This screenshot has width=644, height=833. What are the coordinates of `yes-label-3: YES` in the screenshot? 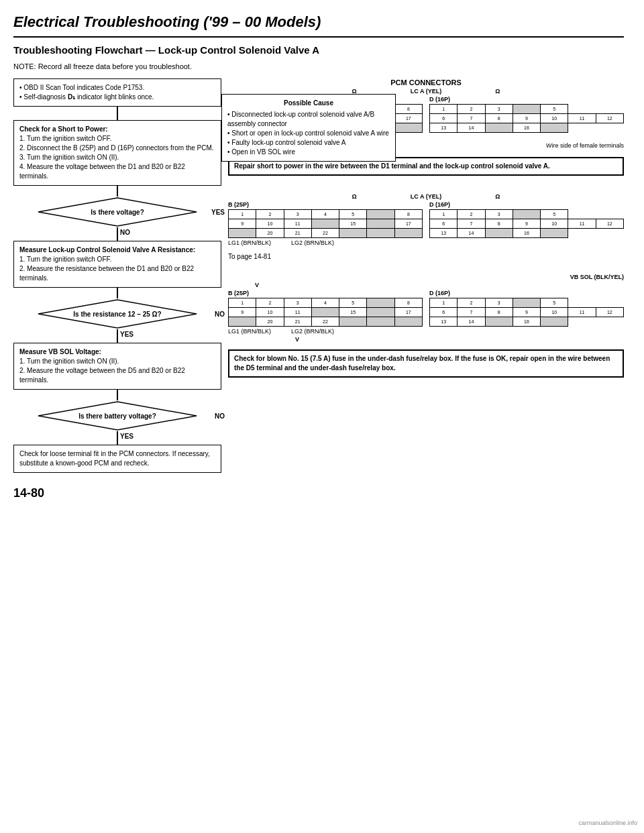 It's located at (127, 436).